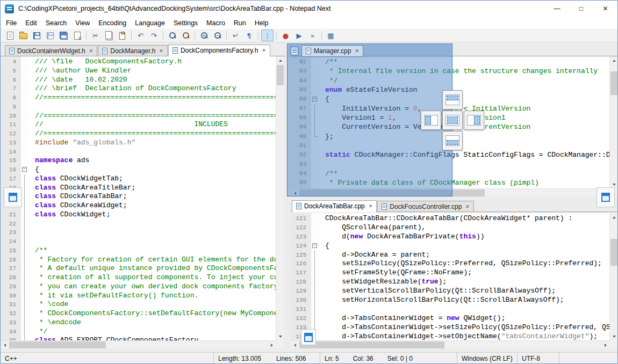 This screenshot has height=364, width=618. Describe the element at coordinates (262, 23) in the screenshot. I see `menu-item-help: Help` at that location.